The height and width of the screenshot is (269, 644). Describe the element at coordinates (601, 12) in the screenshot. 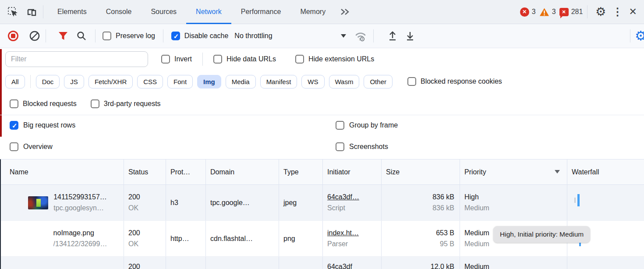

I see `settings-gear-icon: ⚙` at that location.